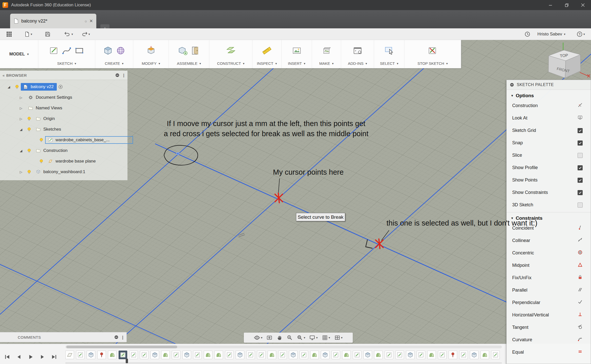 This screenshot has width=591, height=364. Describe the element at coordinates (580, 340) in the screenshot. I see `curvature-icon` at that location.